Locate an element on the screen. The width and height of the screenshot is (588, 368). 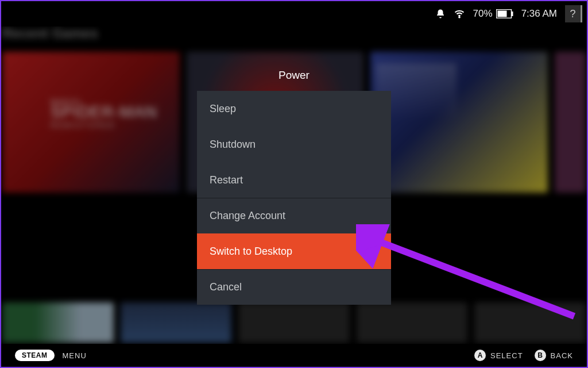
notification-bell-icon is located at coordinates (440, 14).